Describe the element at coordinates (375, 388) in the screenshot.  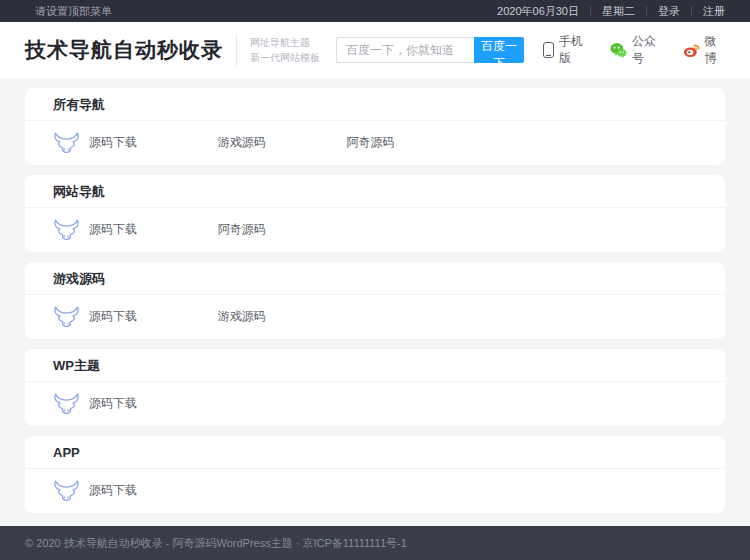
I see `nav-section: WP主题 源码下载` at that location.